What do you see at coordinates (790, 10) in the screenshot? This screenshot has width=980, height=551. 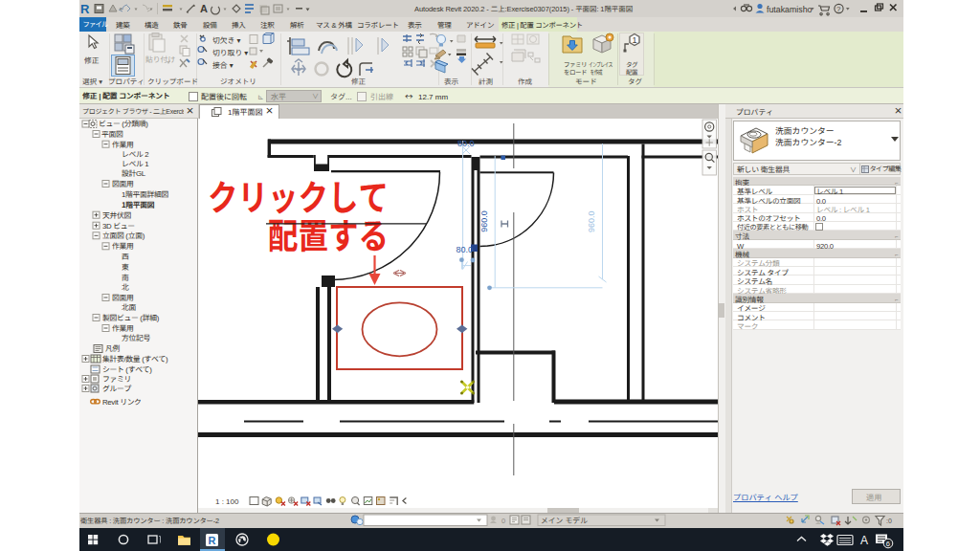 I see `svg-text: futakamisho` at bounding box center [790, 10].